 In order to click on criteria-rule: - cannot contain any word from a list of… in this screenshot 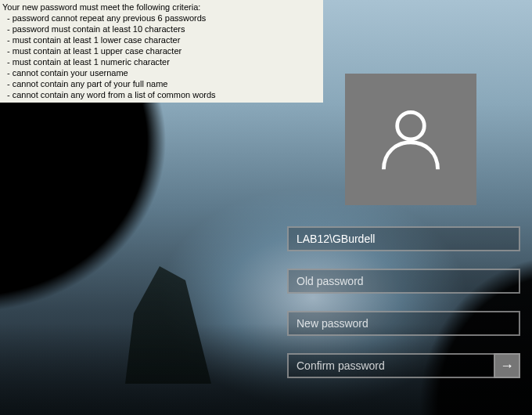, I will do `click(161, 95)`.